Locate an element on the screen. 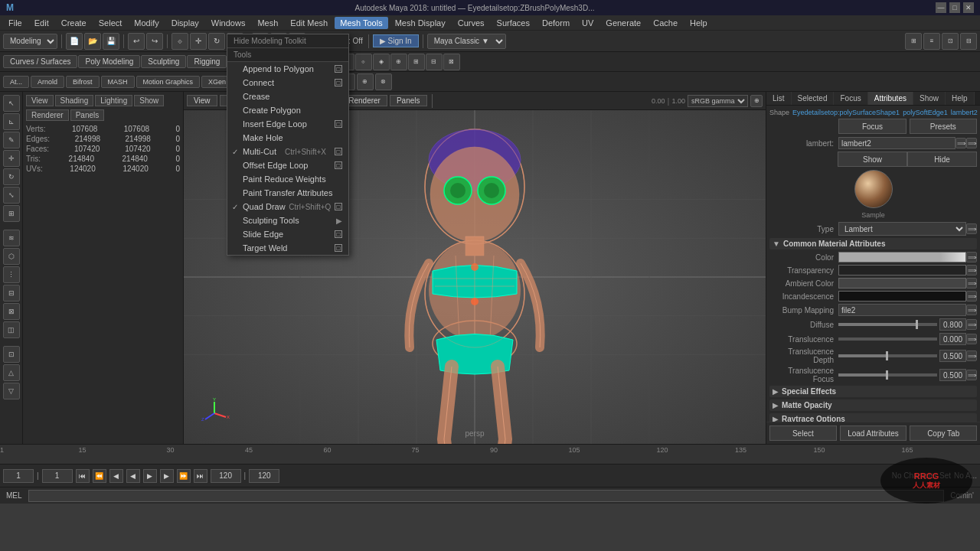  translucence-depth-slider is located at coordinates (888, 356).